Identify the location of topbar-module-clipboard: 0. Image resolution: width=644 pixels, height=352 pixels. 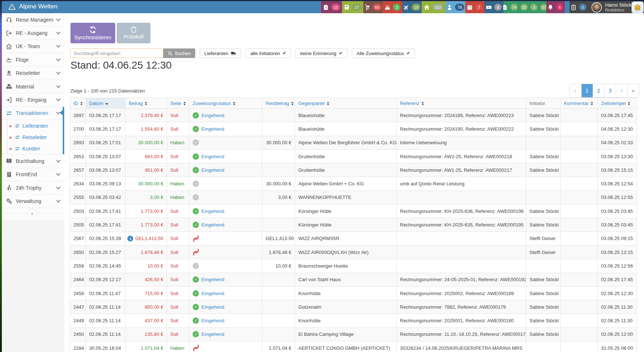
(579, 7).